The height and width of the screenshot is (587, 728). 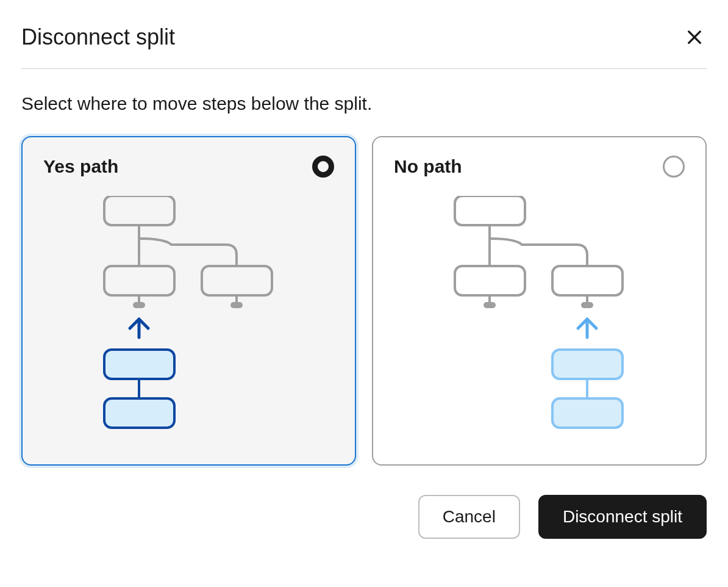 I want to click on radio-no-unchecked-icon, so click(x=674, y=167).